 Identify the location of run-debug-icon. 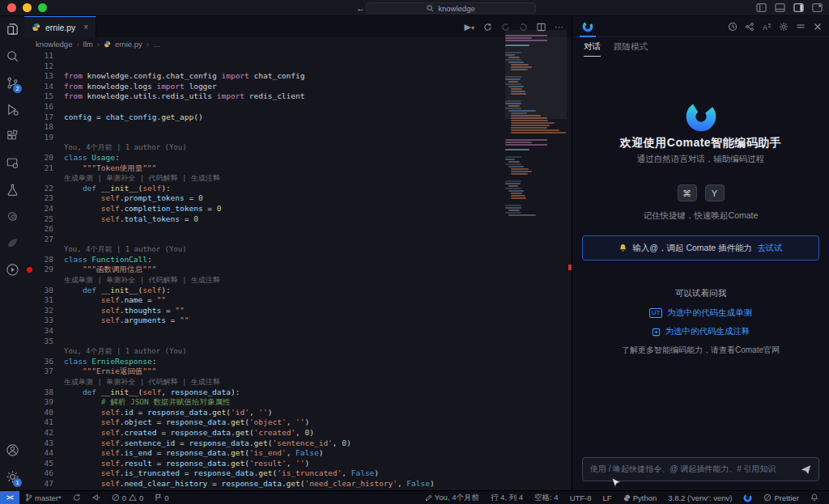
(12, 110).